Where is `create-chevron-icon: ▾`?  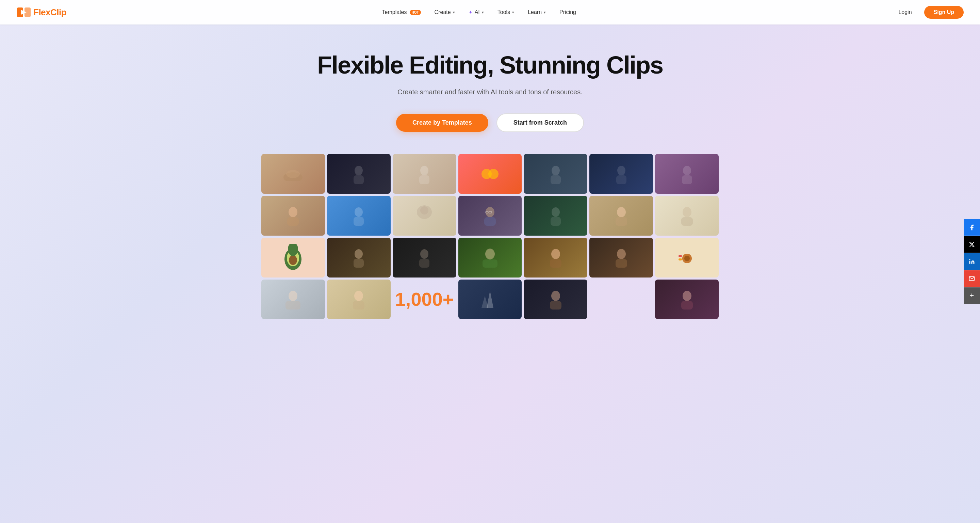 create-chevron-icon: ▾ is located at coordinates (454, 12).